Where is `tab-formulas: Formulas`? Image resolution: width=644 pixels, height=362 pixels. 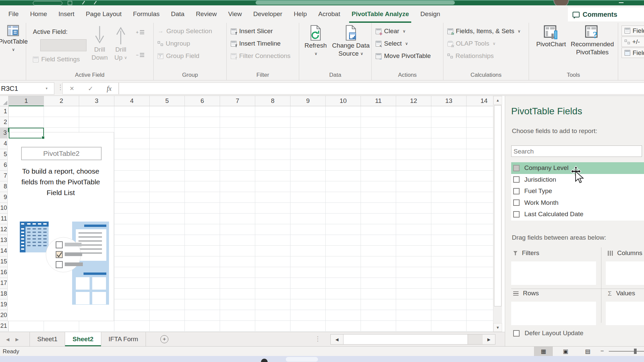 tab-formulas: Formulas is located at coordinates (146, 14).